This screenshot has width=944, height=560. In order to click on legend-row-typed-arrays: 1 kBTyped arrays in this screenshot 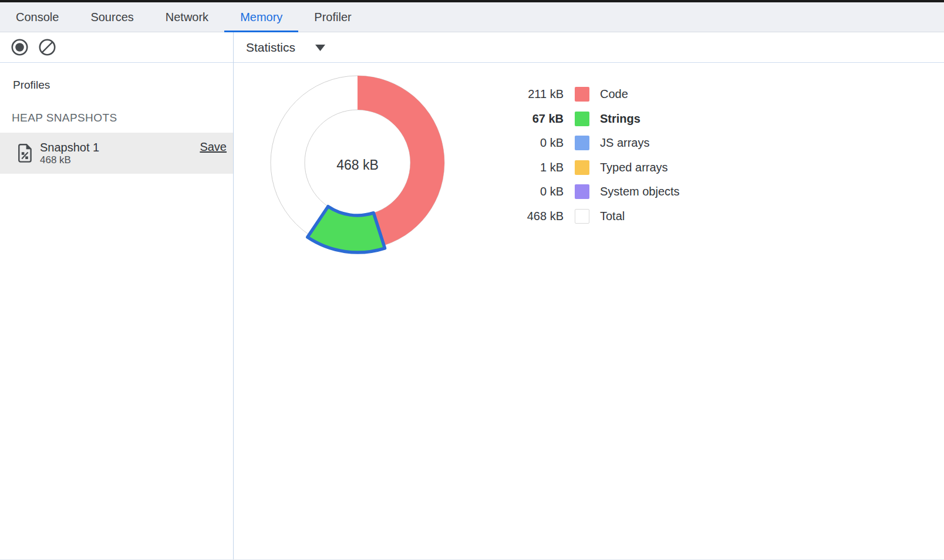, I will do `click(589, 168)`.